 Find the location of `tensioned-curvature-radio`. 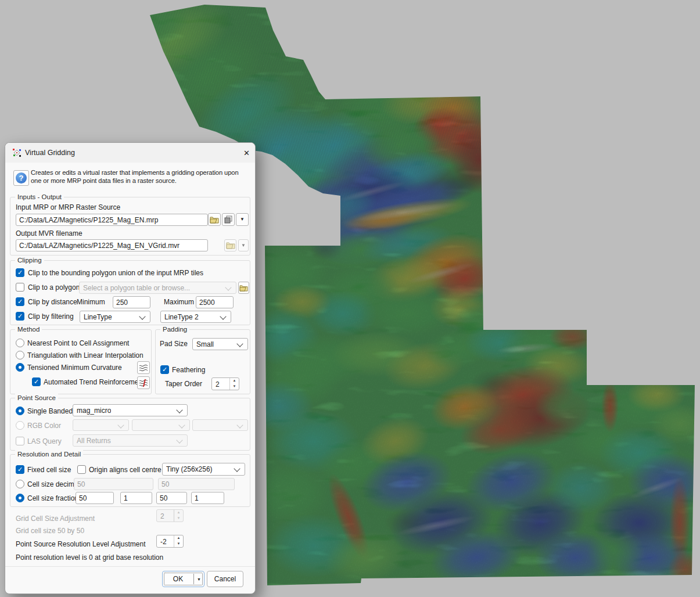

tensioned-curvature-radio is located at coordinates (20, 367).